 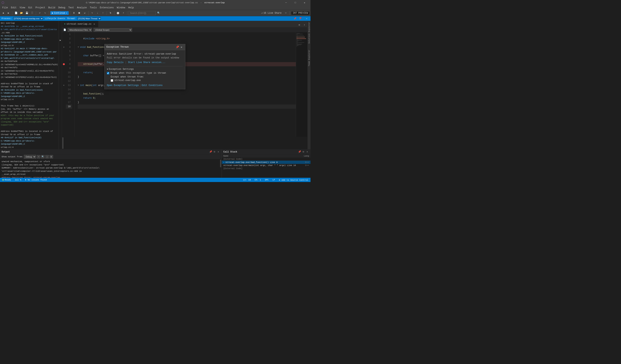 I want to click on menu-file: File, so click(x=5, y=8).